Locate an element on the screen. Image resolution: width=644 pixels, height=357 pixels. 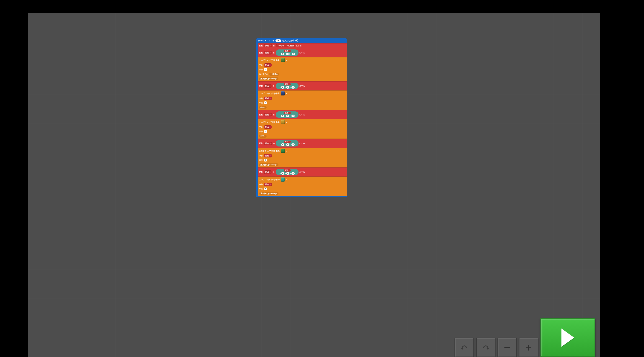
set-variable-block: 変数 原点 を エージェントの座標 にする is located at coordinates (302, 45).